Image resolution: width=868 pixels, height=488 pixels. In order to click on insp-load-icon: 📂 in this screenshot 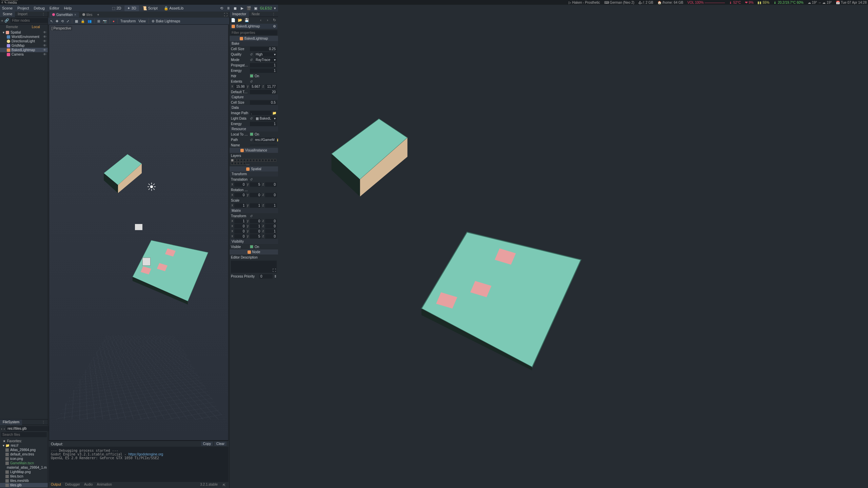, I will do `click(240, 20)`.